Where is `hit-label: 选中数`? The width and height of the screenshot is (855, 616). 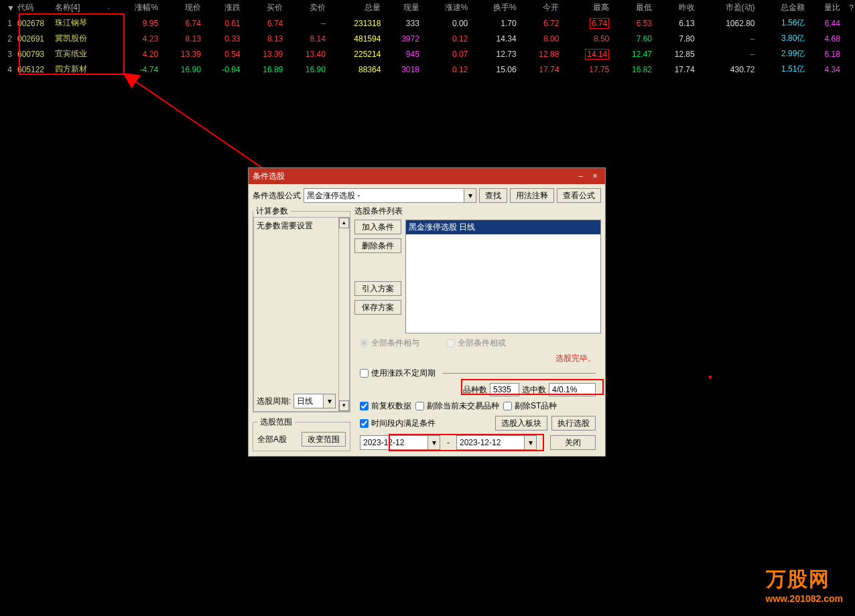 hit-label: 选中数 is located at coordinates (534, 390).